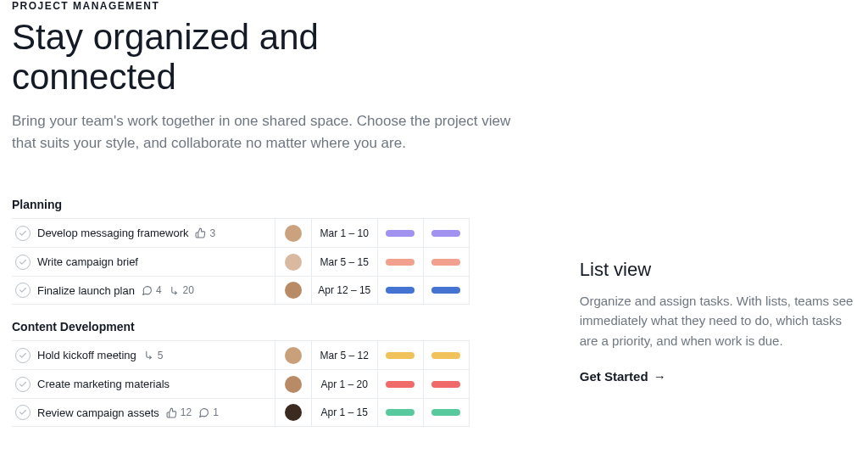 The image size is (868, 465). What do you see at coordinates (241, 204) in the screenshot?
I see `section-title: Planning` at bounding box center [241, 204].